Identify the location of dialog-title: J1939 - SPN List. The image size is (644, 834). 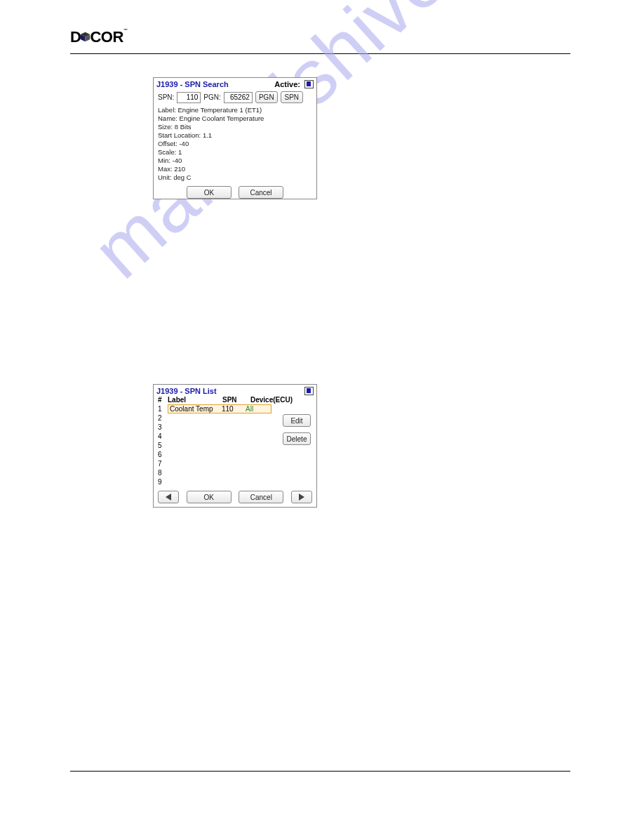
(187, 391).